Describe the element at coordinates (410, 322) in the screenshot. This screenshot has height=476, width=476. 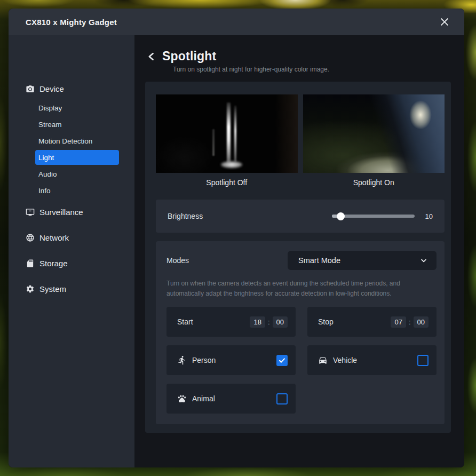
I see `stop-time-picker: 07 : 00` at that location.